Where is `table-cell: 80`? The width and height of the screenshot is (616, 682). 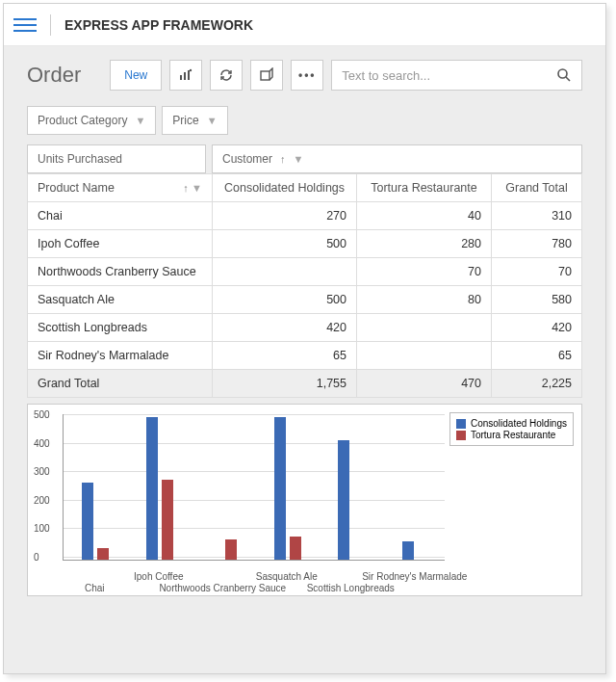
table-cell: 80 is located at coordinates (424, 301).